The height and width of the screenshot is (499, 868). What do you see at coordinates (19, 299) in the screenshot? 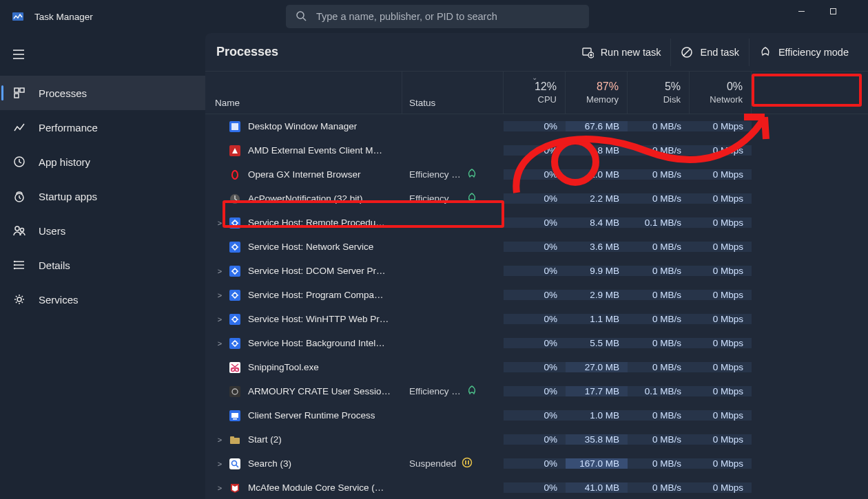
I see `services-icon` at bounding box center [19, 299].